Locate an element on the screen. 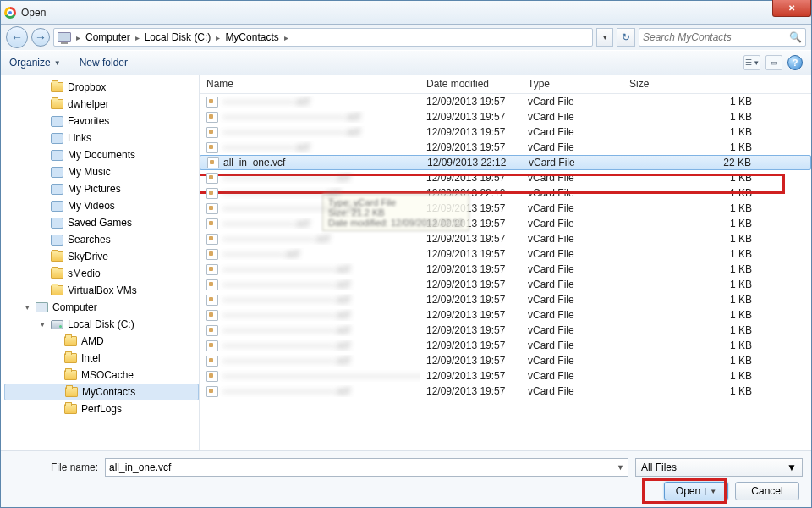 This screenshot has height=508, width=812. nav-item-label: SkyDrive is located at coordinates (88, 257).